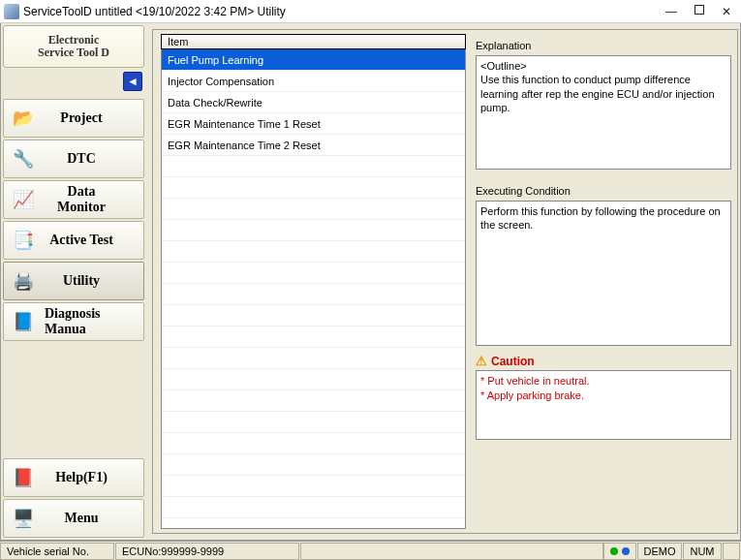 The width and height of the screenshot is (741, 560). What do you see at coordinates (701, 12) in the screenshot?
I see `window-controls: — ✕` at bounding box center [701, 12].